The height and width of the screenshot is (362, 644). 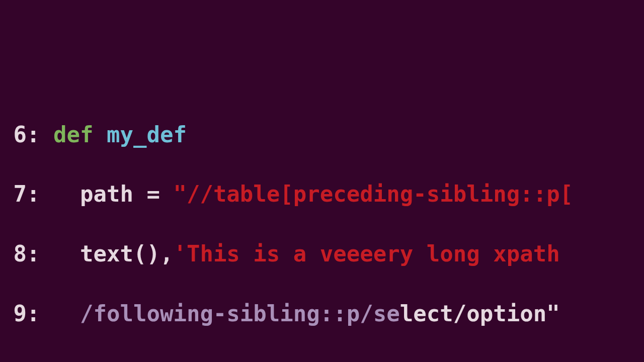 I want to click on line-number: 9:, so click(x=20, y=314).